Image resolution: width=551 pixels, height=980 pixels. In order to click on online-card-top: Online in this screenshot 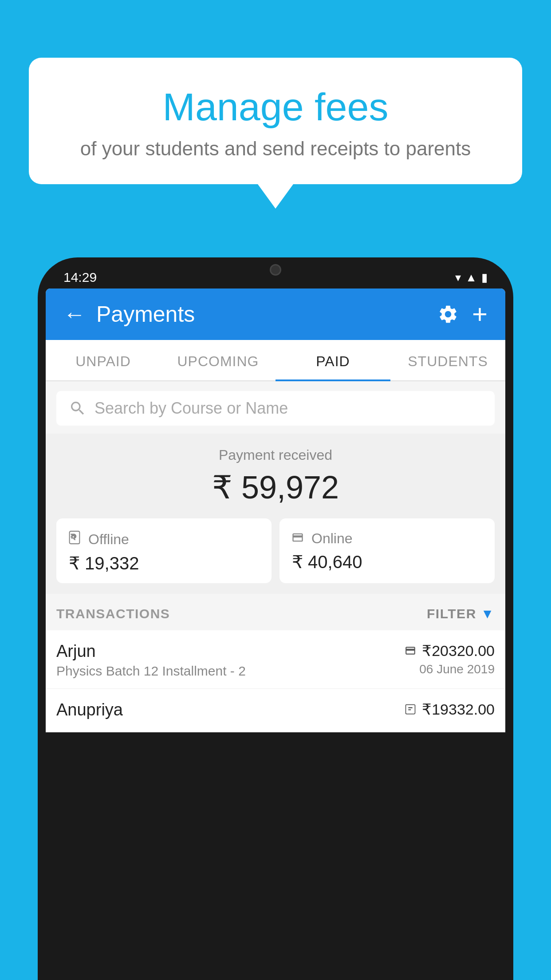, I will do `click(387, 539)`.